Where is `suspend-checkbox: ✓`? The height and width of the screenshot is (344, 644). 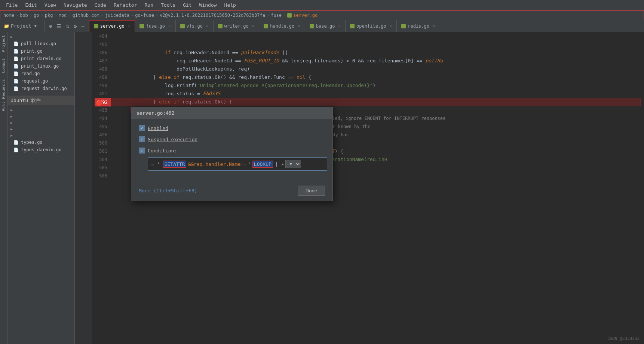
suspend-checkbox: ✓ is located at coordinates (142, 139).